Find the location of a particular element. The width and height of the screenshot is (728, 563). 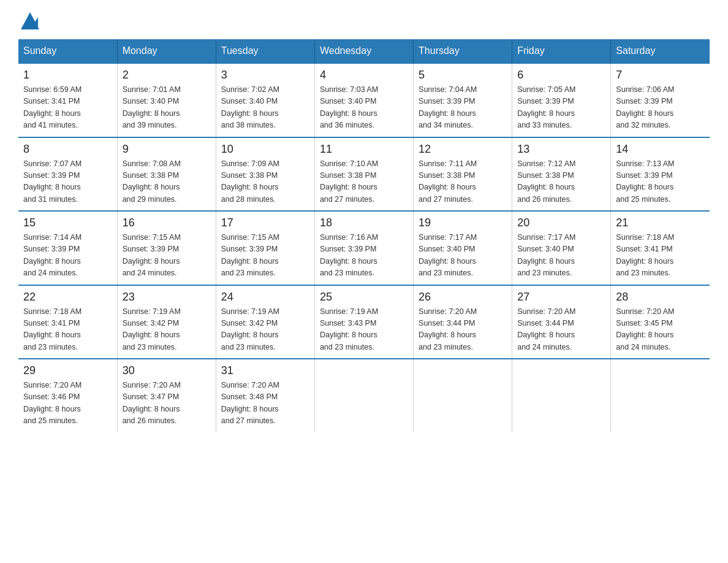

day-number: 30 is located at coordinates (167, 370).